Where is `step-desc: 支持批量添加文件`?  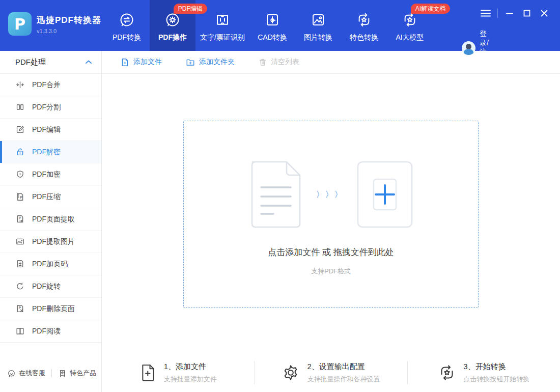 step-desc: 支持批量添加文件 is located at coordinates (190, 379).